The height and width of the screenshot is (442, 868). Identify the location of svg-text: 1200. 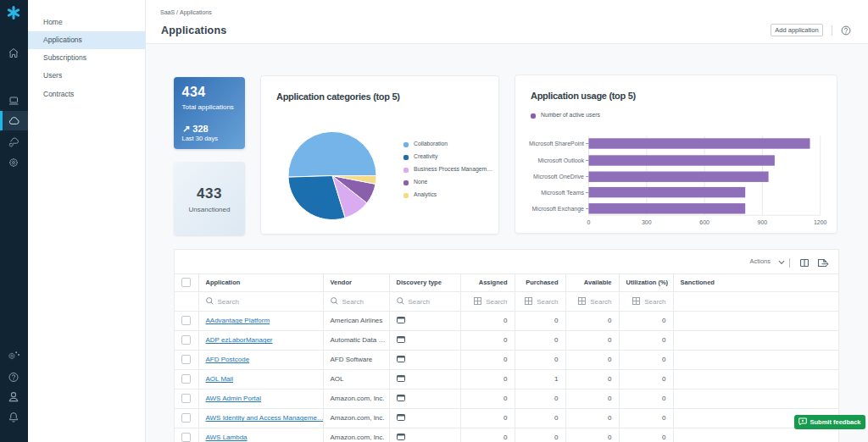
(821, 222).